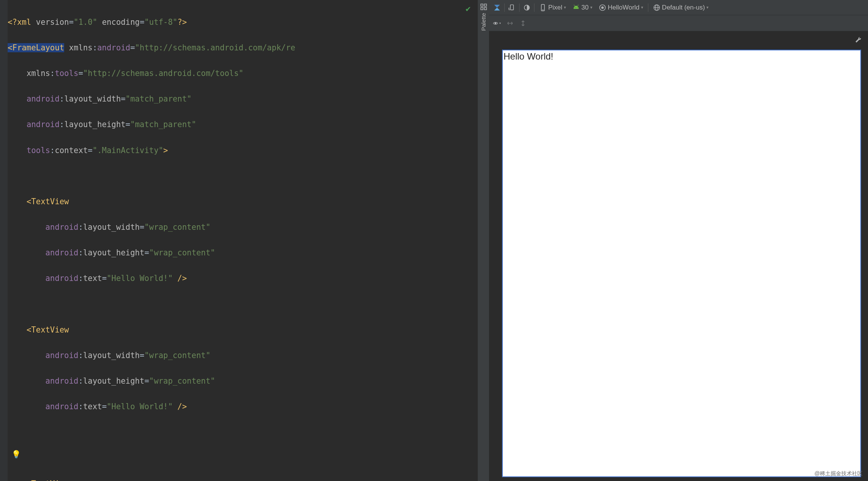 The image size is (868, 481). What do you see at coordinates (602, 8) in the screenshot?
I see `theme-icon` at bounding box center [602, 8].